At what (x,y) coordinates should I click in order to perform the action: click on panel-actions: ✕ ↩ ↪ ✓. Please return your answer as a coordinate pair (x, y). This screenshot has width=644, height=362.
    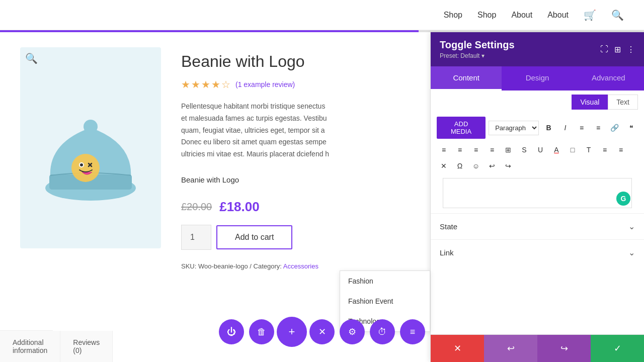
    Looking at the image, I should click on (537, 348).